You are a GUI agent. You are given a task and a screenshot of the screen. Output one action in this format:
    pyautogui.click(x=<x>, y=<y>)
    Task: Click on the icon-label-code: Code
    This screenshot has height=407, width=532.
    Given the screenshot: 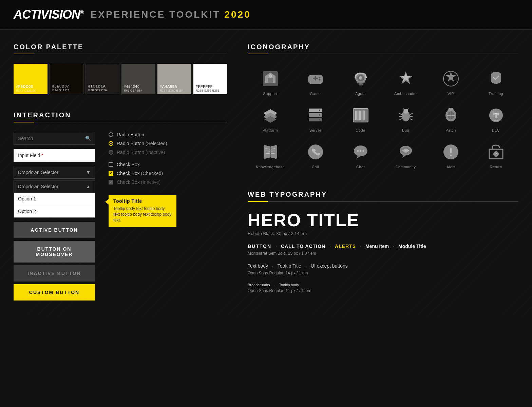 What is the action you would take?
    pyautogui.click(x=360, y=130)
    